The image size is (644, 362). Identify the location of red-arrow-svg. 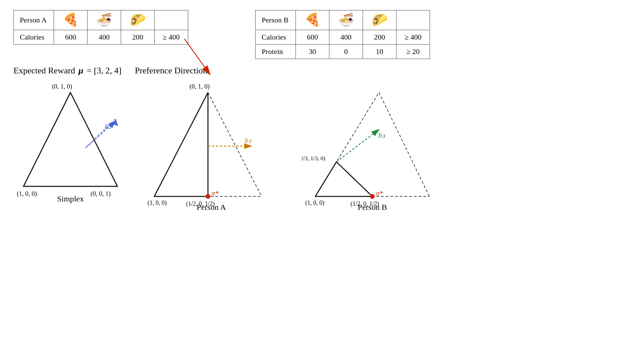
(198, 57).